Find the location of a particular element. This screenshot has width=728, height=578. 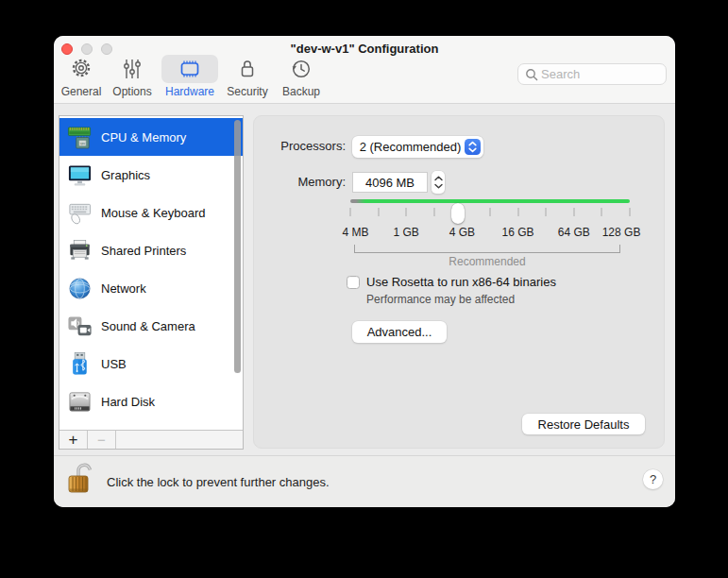

hard-disk-icon is located at coordinates (79, 402).